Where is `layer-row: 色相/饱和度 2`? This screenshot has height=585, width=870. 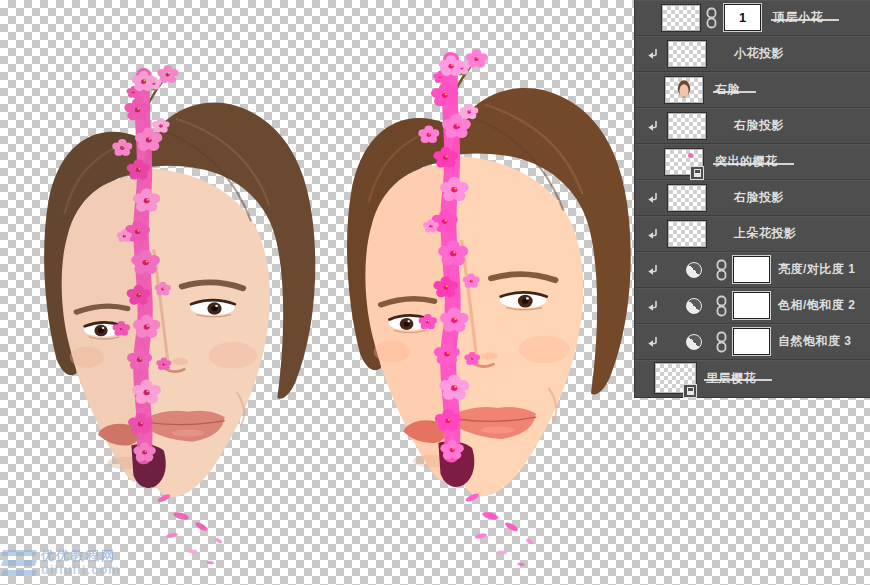
layer-row: 色相/饱和度 2 is located at coordinates (752, 306).